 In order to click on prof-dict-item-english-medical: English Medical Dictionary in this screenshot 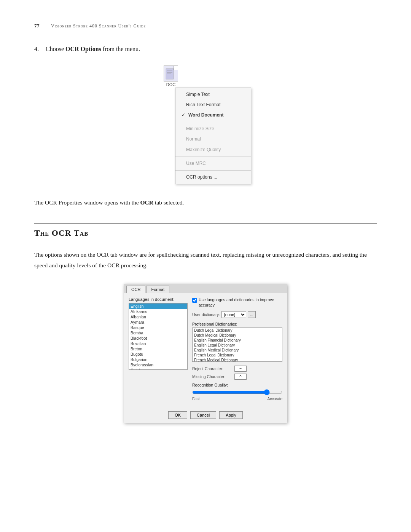, I will do `click(237, 350)`.